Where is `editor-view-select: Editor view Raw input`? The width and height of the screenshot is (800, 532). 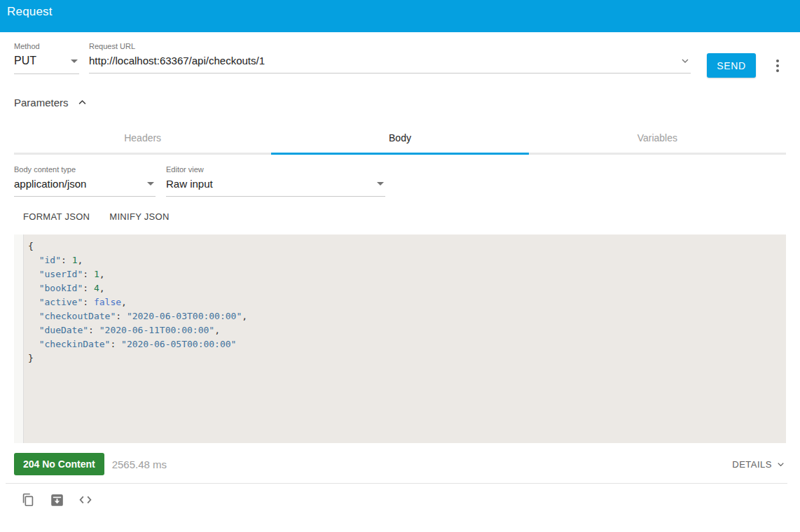
editor-view-select: Editor view Raw input is located at coordinates (276, 181).